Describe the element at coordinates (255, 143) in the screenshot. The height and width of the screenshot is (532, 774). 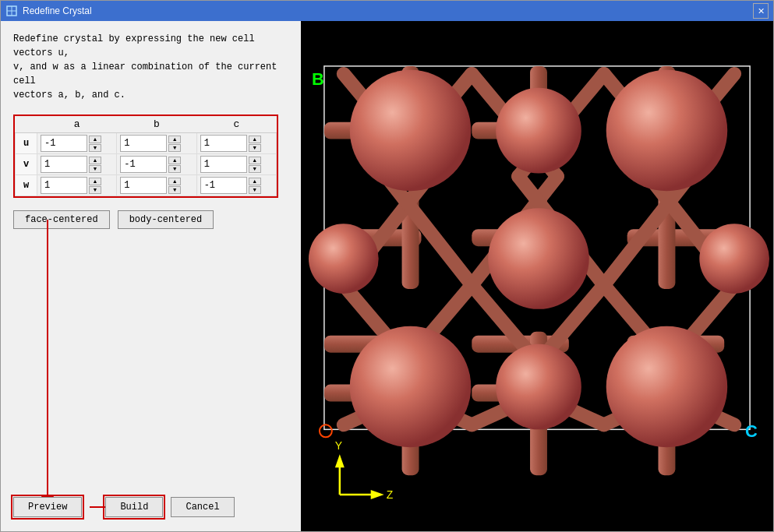
I see `spinner-u-c: ▲ ▼` at that location.